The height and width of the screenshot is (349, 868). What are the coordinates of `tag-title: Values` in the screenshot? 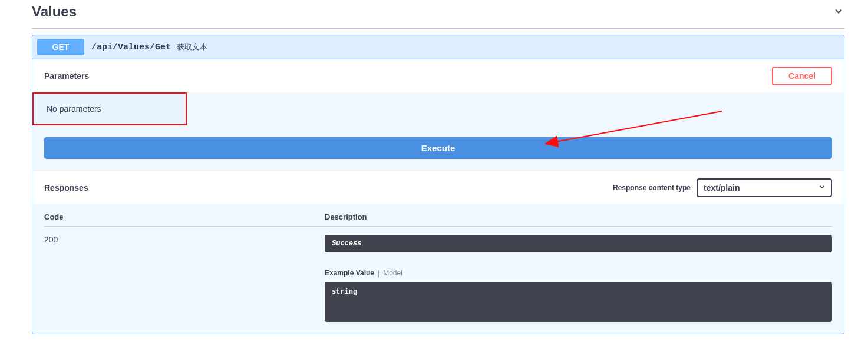 It's located at (54, 12).